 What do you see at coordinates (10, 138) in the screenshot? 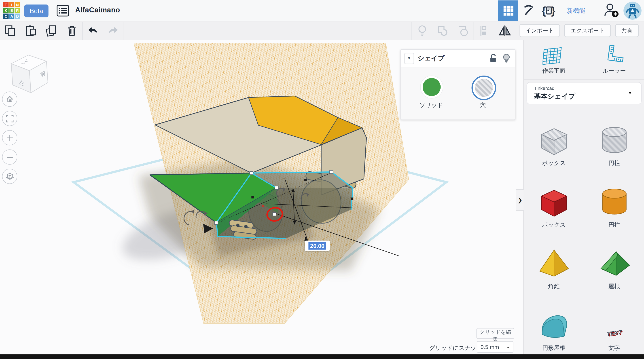
I see `view-nav-column` at bounding box center [10, 138].